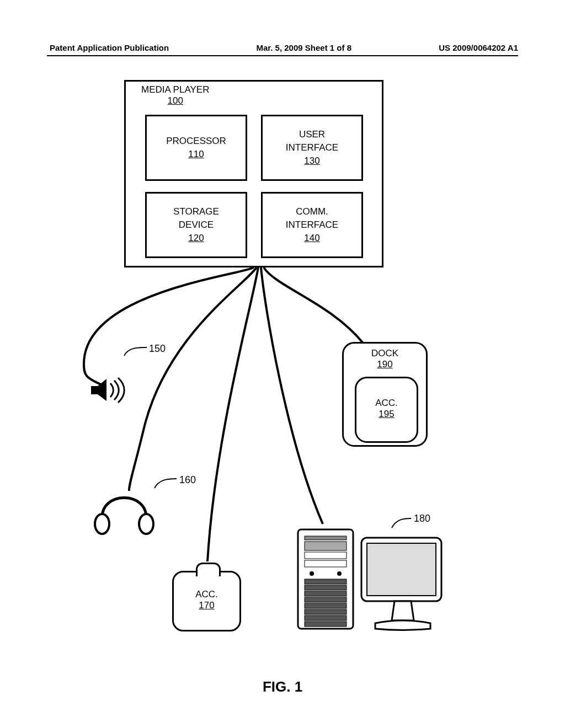 This screenshot has width=565, height=728. What do you see at coordinates (175, 95) in the screenshot?
I see `media-player-title: MEDIA PLAYER 100` at bounding box center [175, 95].